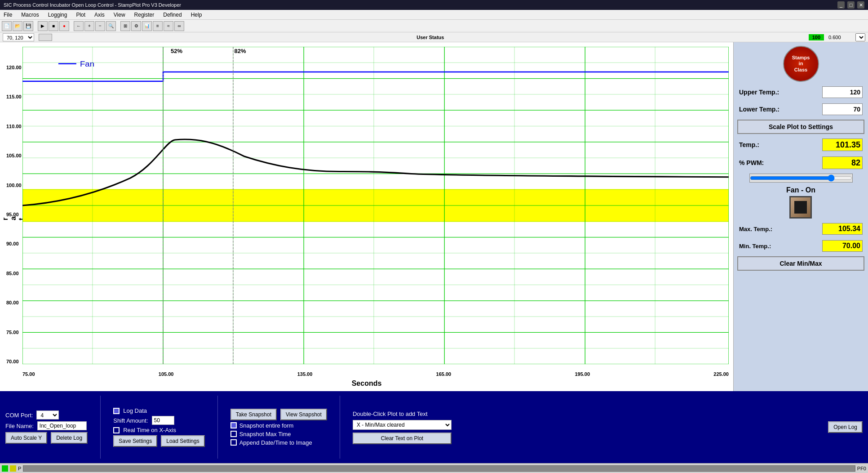  What do you see at coordinates (756, 229) in the screenshot?
I see `max-temp-label: Max. Temp.:` at bounding box center [756, 229].